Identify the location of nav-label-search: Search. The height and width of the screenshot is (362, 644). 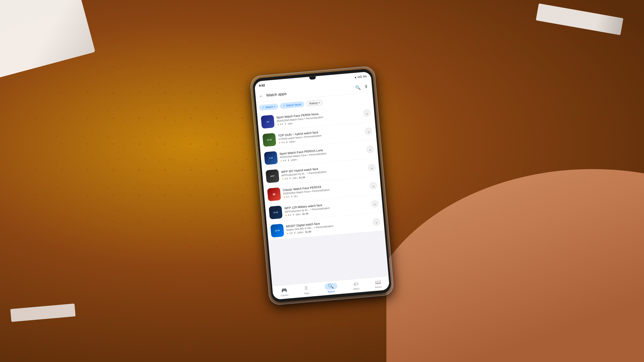
(331, 292).